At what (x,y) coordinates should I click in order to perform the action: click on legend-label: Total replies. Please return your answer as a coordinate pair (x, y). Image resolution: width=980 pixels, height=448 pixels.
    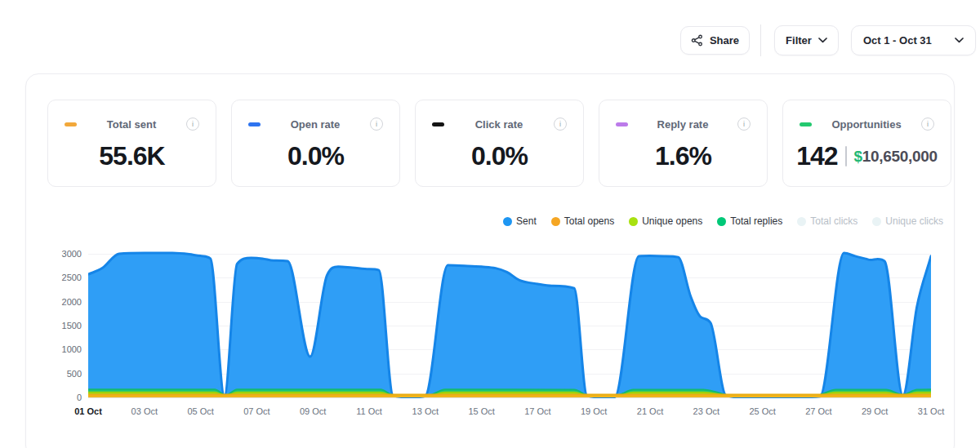
    Looking at the image, I should click on (756, 221).